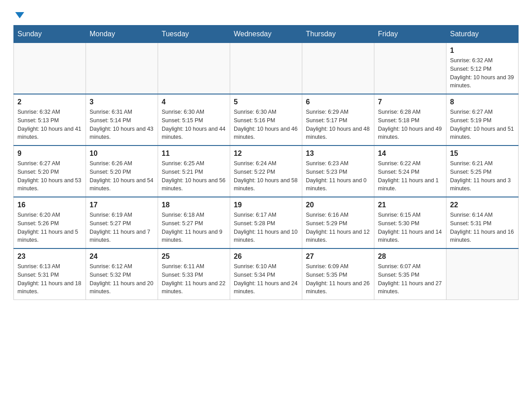  What do you see at coordinates (194, 223) in the screenshot?
I see `calendar-day-cell: 18Sunrise: 6:18 AM Sunset: 5:27 PM Dayli…` at bounding box center [194, 223].